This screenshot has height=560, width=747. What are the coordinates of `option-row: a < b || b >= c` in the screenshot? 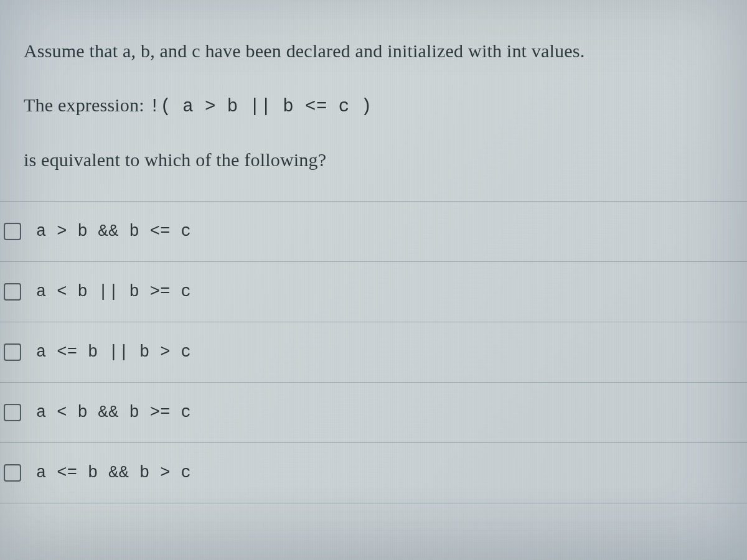 It's located at (374, 291).